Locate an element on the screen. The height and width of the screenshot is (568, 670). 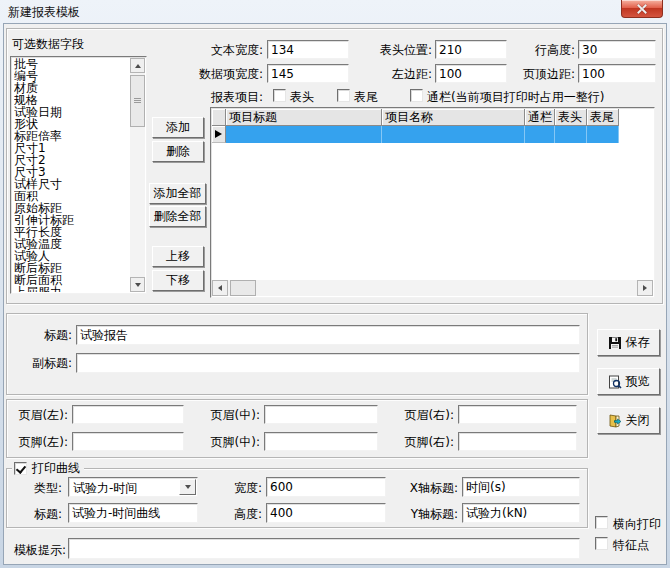
list-item: 原始标距 is located at coordinates (72, 208).